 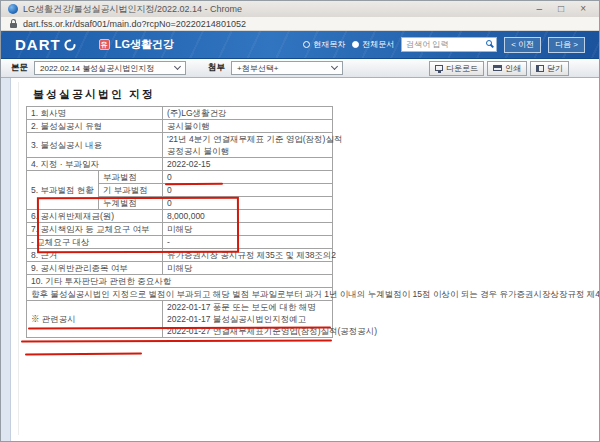 I want to click on search-input, so click(x=449, y=44).